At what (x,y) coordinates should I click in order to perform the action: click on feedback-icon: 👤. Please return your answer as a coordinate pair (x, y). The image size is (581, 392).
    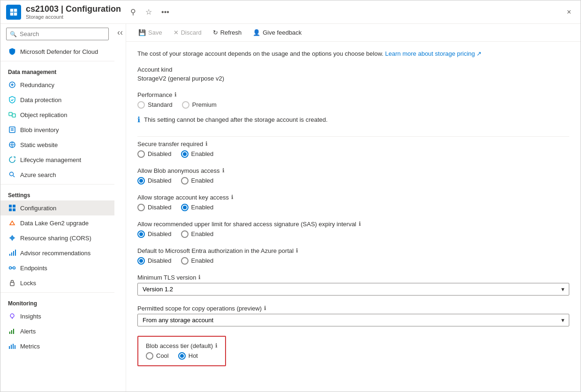
    Looking at the image, I should click on (257, 33).